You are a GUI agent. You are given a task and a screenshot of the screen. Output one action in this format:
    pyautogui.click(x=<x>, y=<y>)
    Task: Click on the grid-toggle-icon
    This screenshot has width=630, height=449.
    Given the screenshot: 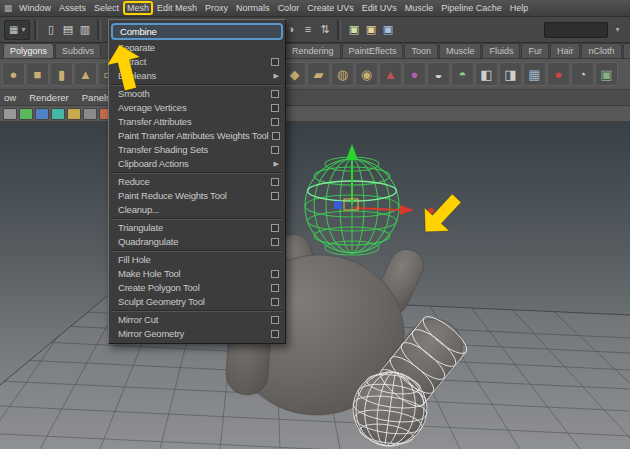 What is the action you would take?
    pyautogui.click(x=26, y=114)
    